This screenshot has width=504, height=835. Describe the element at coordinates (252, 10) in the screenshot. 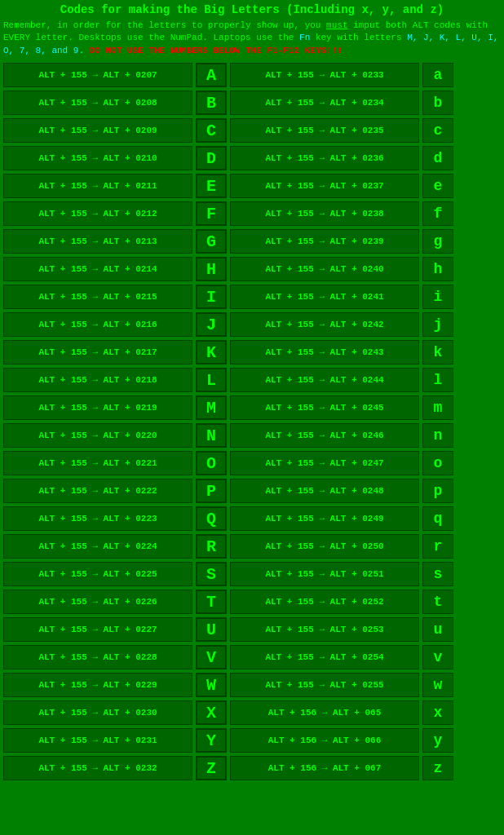

I see `page-title: Codes for making the Big Letters (Includ…` at that location.